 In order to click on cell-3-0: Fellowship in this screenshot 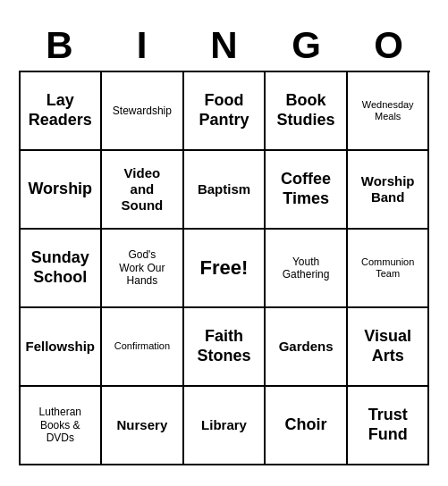, I will do `click(62, 348)`.